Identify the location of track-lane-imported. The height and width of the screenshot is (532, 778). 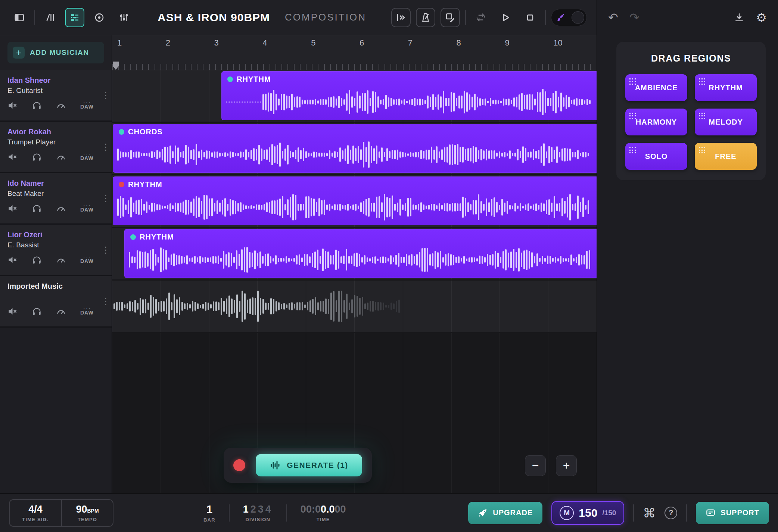
(354, 307).